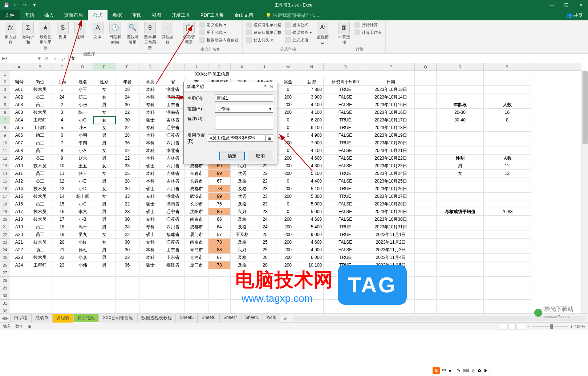  What do you see at coordinates (173, 82) in the screenshot?
I see `cell: 省` at bounding box center [173, 82].